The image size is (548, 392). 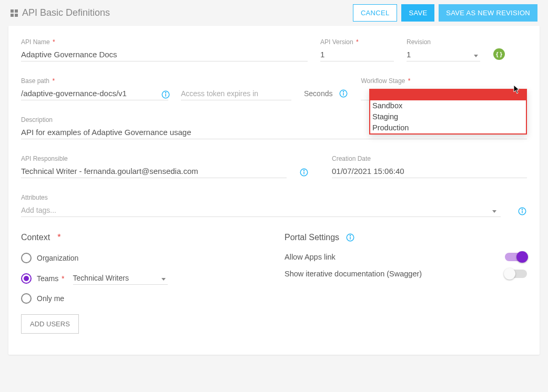 I want to click on api-version-input, so click(x=357, y=55).